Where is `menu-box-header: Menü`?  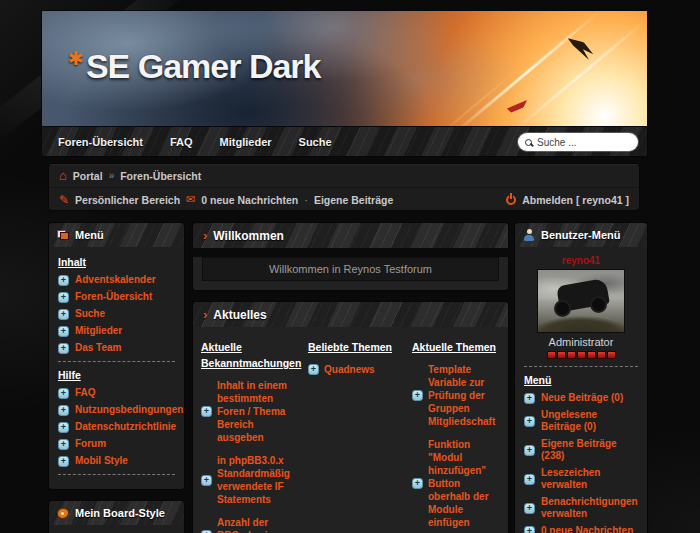
menu-box-header: Menü is located at coordinates (116, 234).